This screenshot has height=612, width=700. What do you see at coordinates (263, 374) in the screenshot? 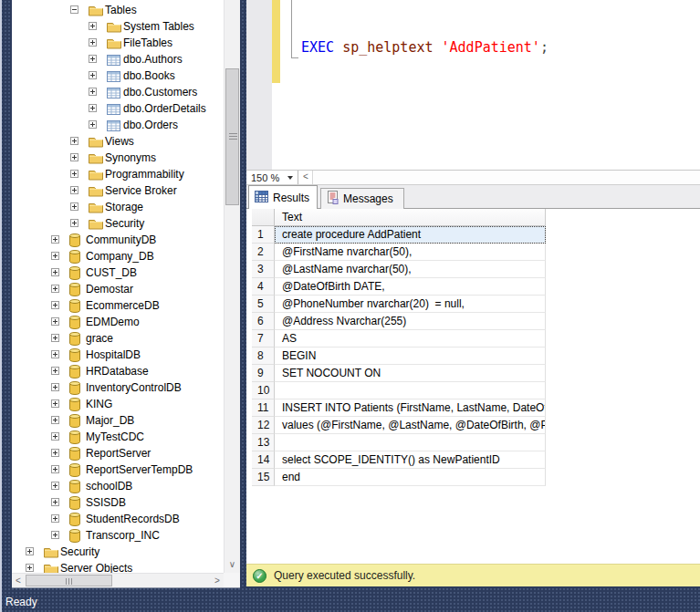
I see `row-number-cell: 9` at bounding box center [263, 374].